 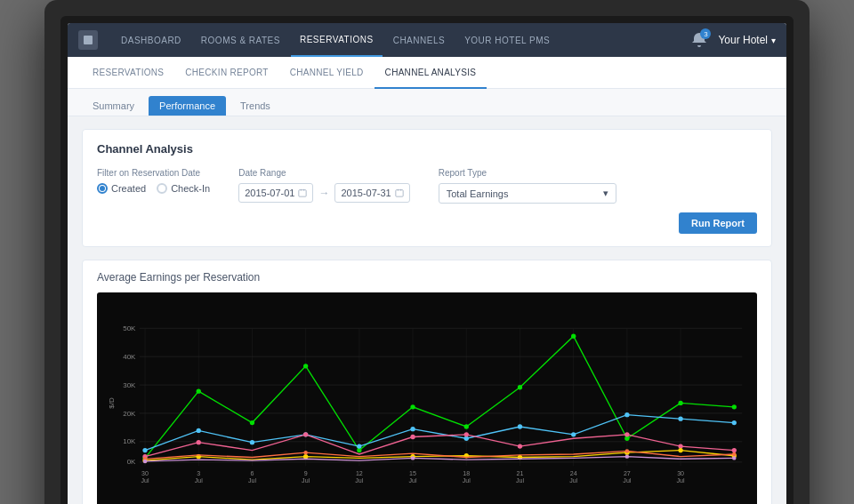 What do you see at coordinates (699, 40) in the screenshot?
I see `notification-icon: 3` at bounding box center [699, 40].